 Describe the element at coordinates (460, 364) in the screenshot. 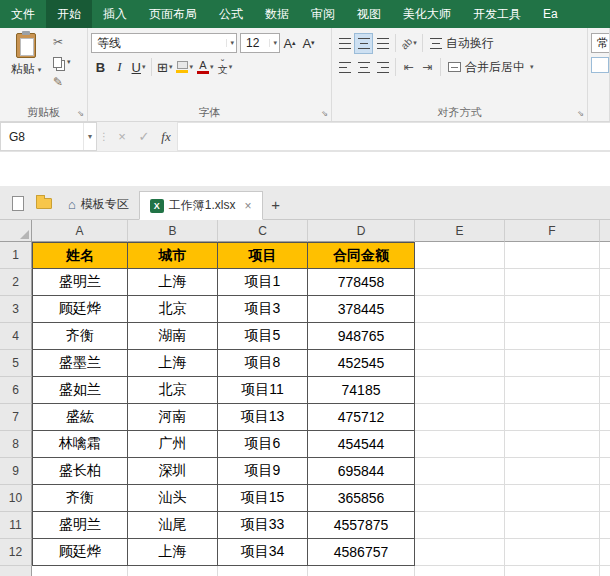

I see `cell-E5` at that location.